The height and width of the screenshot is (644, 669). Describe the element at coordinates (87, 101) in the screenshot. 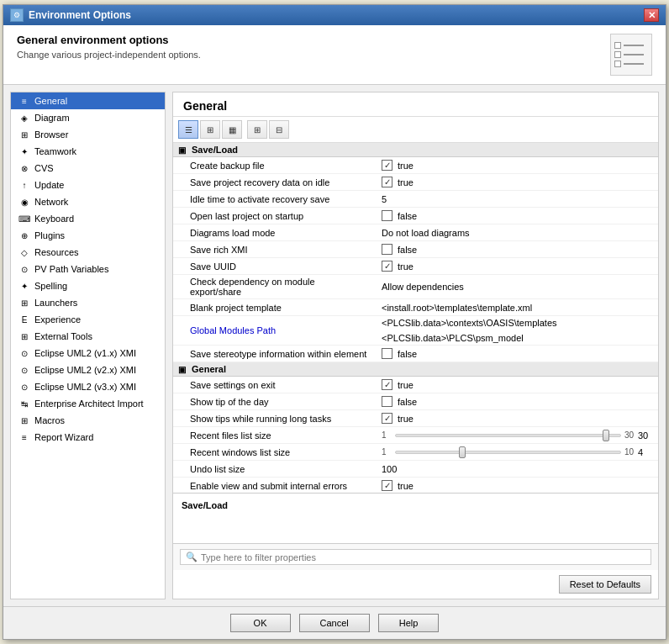

I see `sidebar-item-general: ≡ General` at that location.